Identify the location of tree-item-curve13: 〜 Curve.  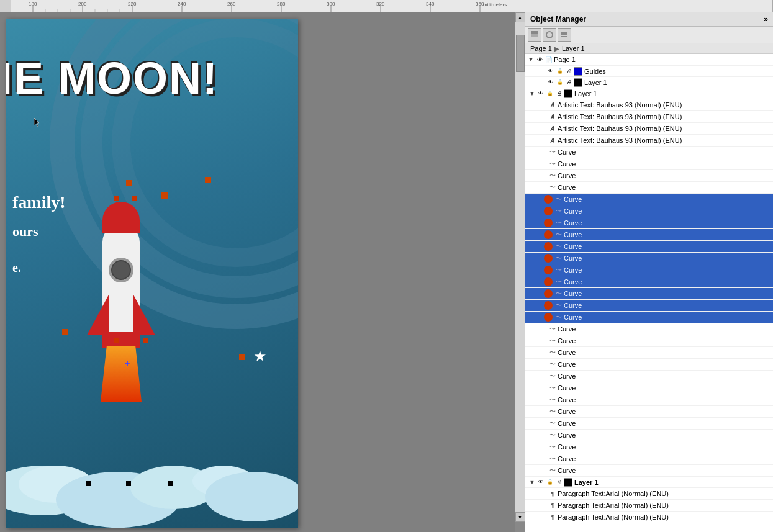
(649, 294).